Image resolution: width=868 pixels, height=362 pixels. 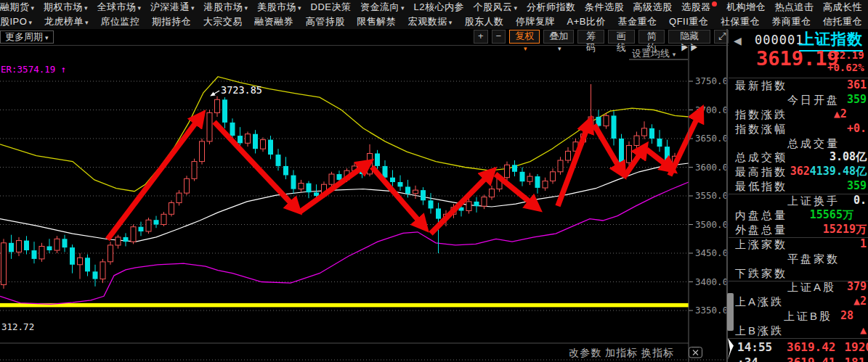 I want to click on toolbar-button-0: +, so click(x=481, y=36).